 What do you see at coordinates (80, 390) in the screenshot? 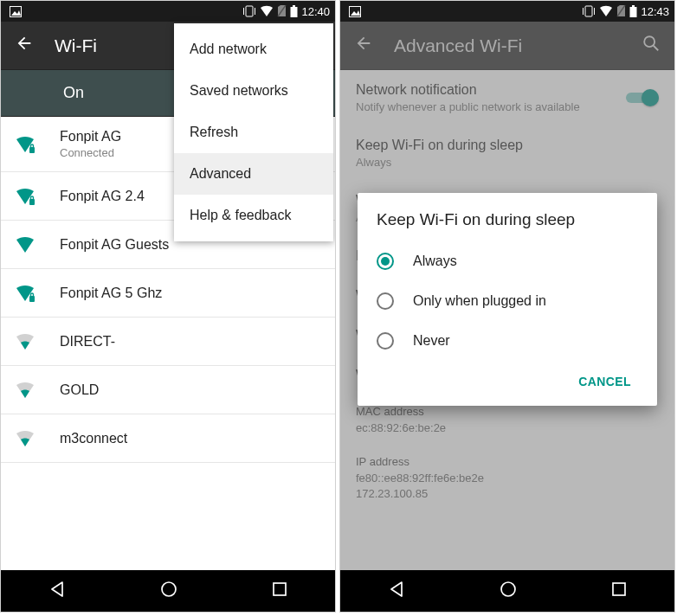
I see `wifi-item-name: GOLD` at bounding box center [80, 390].